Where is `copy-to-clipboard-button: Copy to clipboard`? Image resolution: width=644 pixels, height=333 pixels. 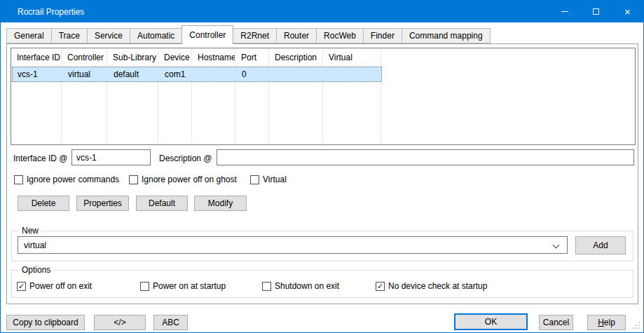
copy-to-clipboard-button: Copy to clipboard is located at coordinates (46, 322).